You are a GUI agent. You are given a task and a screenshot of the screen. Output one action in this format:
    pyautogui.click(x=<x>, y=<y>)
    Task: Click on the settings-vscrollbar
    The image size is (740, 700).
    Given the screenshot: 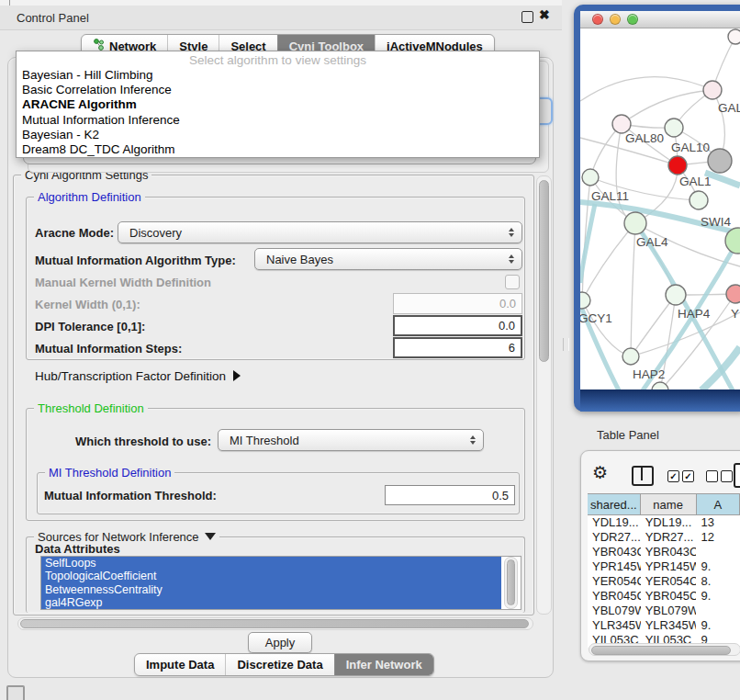 What is the action you would take?
    pyautogui.click(x=544, y=395)
    